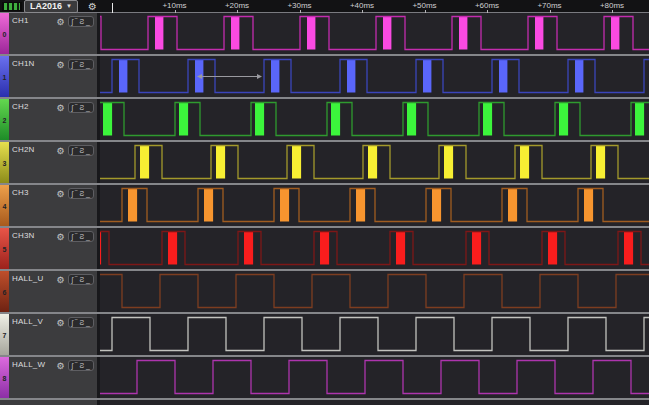 This screenshot has height=405, width=649. I want to click on channel-color-strip: 7, so click(4, 334).